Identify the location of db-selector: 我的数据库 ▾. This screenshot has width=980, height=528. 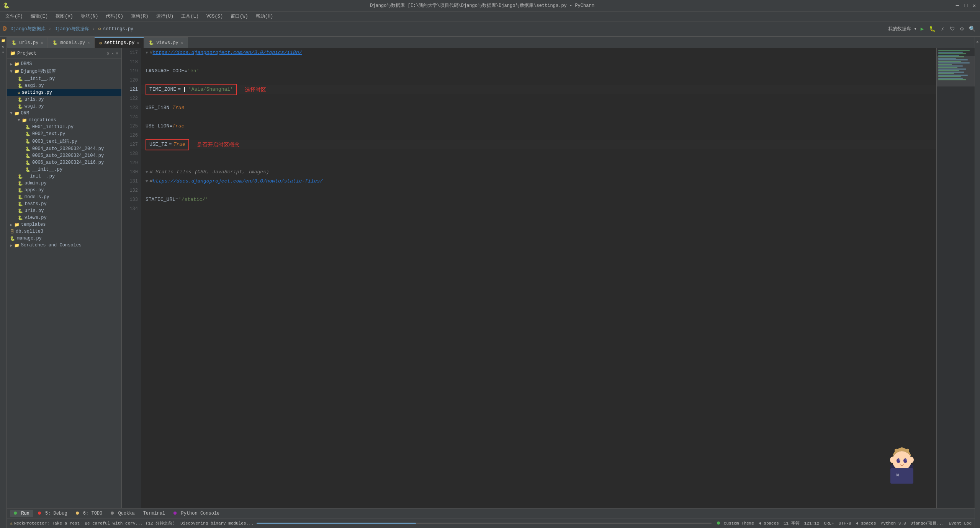
(902, 29).